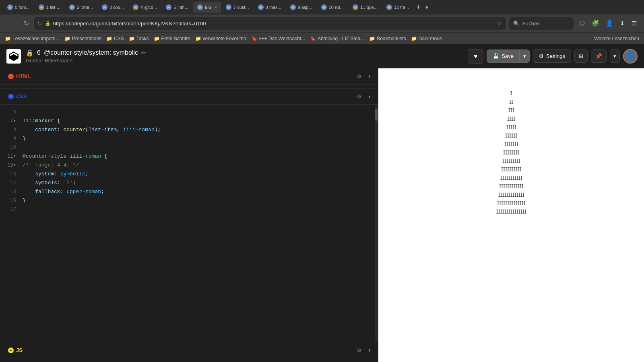 The image size is (644, 362). What do you see at coordinates (144, 53) in the screenshot?
I see `pen-edit-icon: ✏` at bounding box center [144, 53].